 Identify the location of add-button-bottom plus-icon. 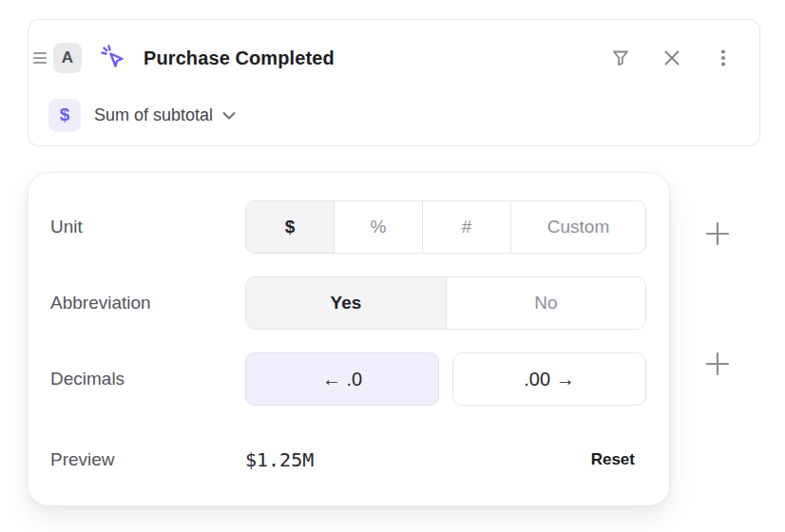
(718, 364).